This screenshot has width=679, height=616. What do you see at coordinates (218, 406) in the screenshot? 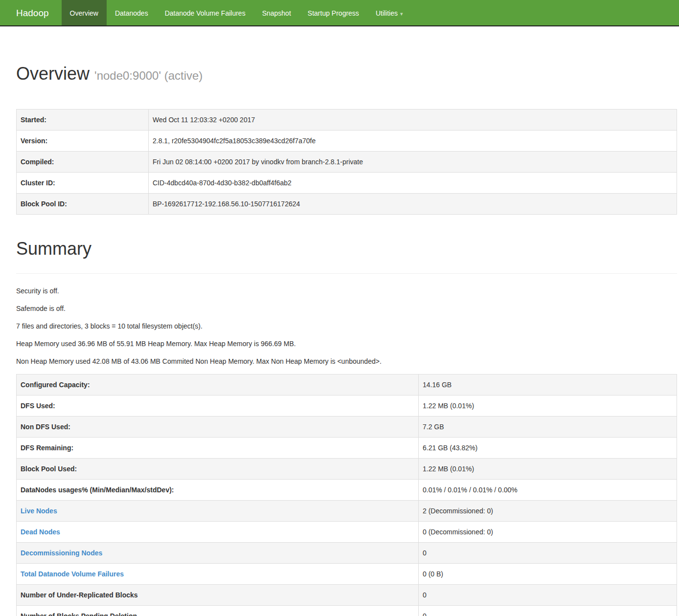
I see `row-label: DFS Used:` at bounding box center [218, 406].